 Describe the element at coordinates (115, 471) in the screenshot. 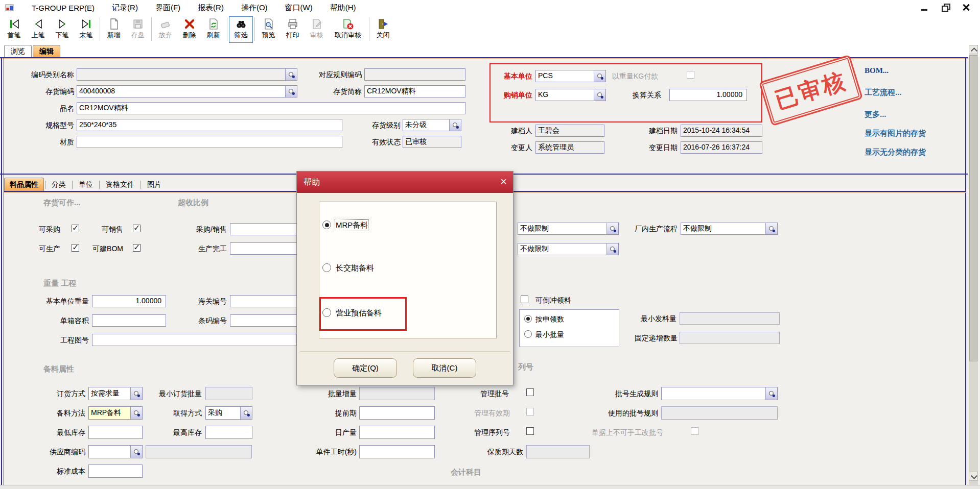

I see `std-cost-field` at that location.